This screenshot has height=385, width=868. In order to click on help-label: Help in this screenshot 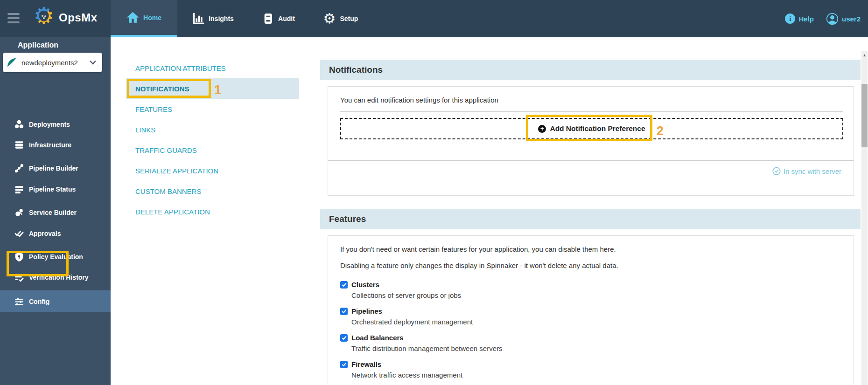, I will do `click(806, 19)`.